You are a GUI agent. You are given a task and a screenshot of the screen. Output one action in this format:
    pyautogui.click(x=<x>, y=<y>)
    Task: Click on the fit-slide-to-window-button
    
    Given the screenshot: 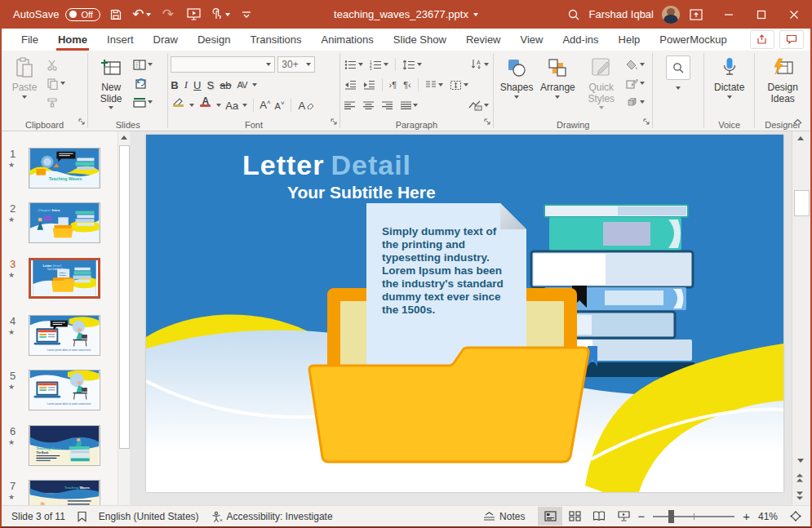 What is the action you would take?
    pyautogui.click(x=796, y=516)
    